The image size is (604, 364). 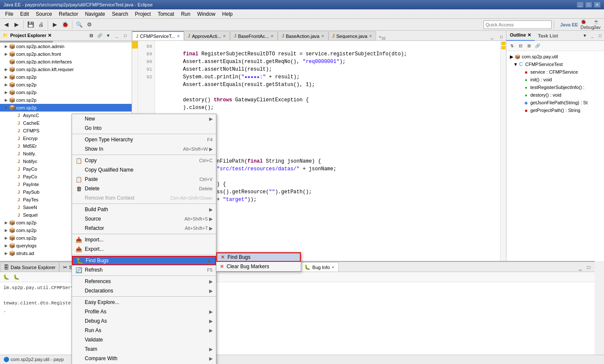 I want to click on tree-item-kft: ▶ 📦 com.sp2p.action.kft.requser, so click(x=66, y=69).